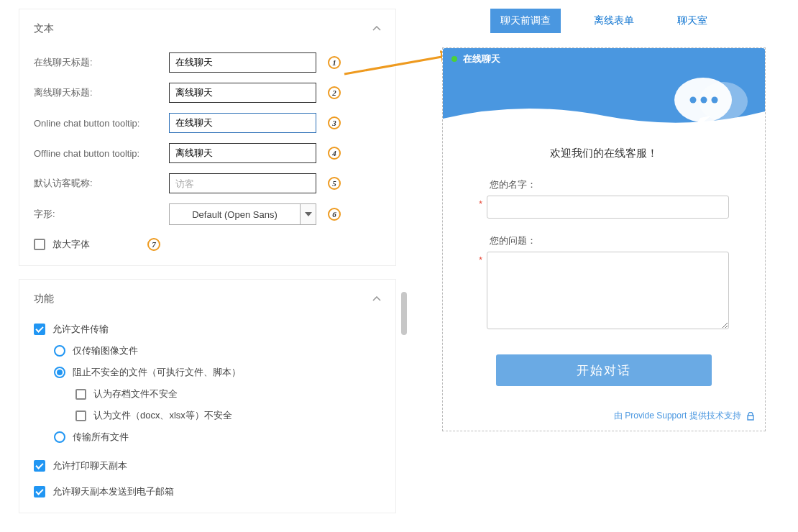 This screenshot has height=532, width=798. I want to click on marker-1: 1, so click(334, 63).